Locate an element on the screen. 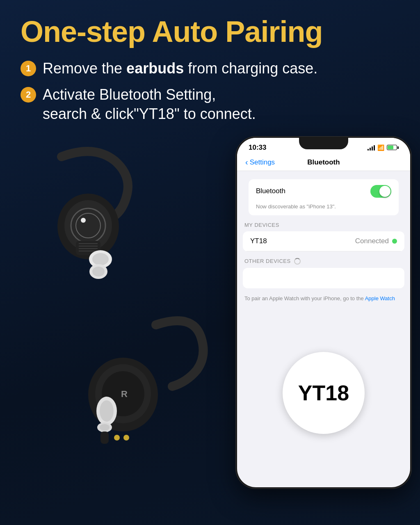 The image size is (420, 525). yt18-popup-bubble: YT18 is located at coordinates (324, 393).